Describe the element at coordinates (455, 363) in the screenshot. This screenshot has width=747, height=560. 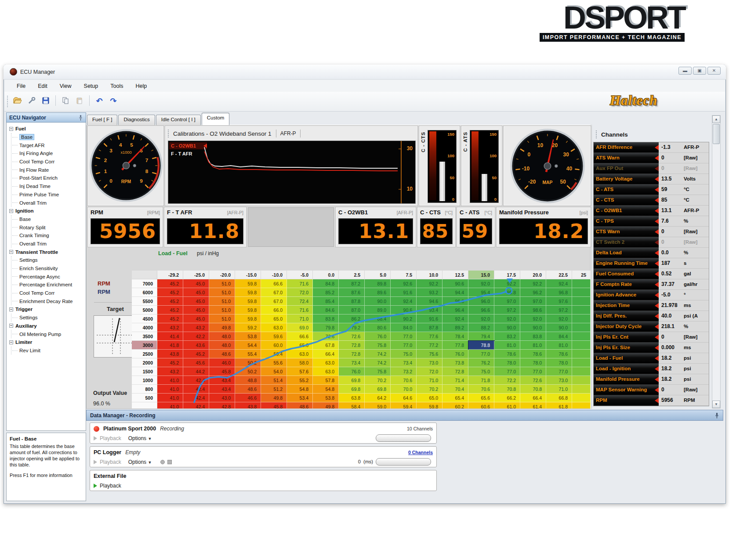
I see `table-cell: 73.8` at that location.